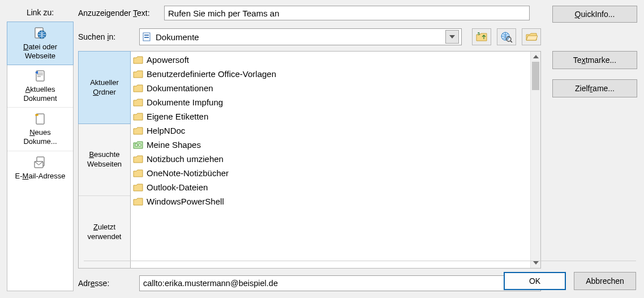 This screenshot has height=298, width=644. What do you see at coordinates (535, 57) in the screenshot?
I see `scroll-up-arrow` at bounding box center [535, 57].